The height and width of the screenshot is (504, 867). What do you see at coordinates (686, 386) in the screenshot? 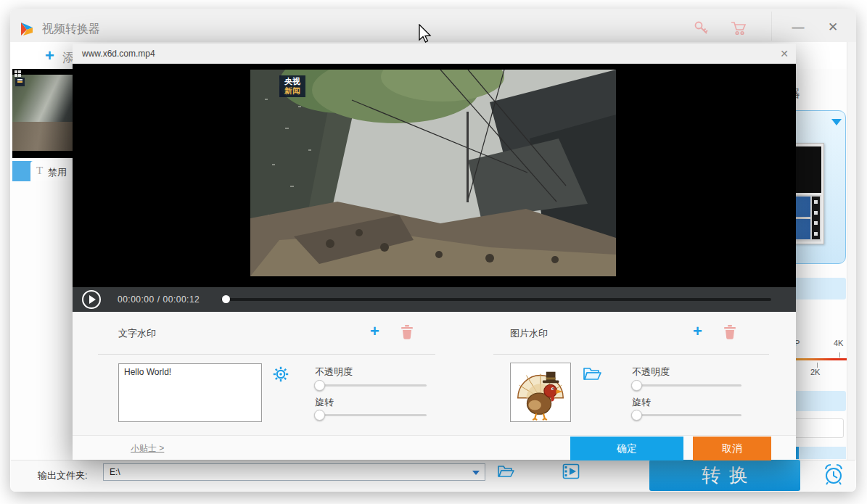
I see `image-opacity-slider` at bounding box center [686, 386].